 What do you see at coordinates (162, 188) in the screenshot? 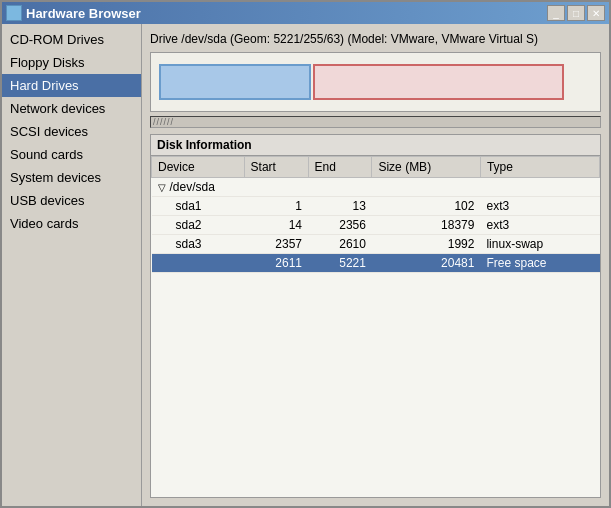
I see `expand-icon: ▽` at bounding box center [162, 188].